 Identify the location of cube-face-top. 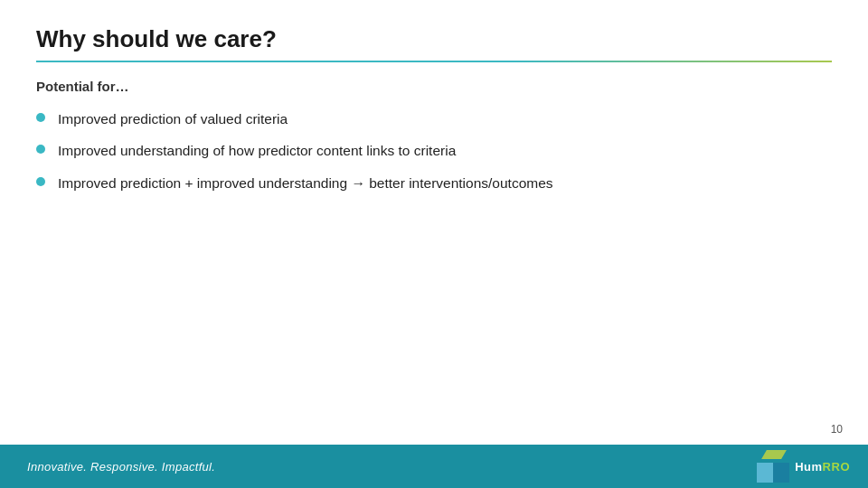
(774, 455).